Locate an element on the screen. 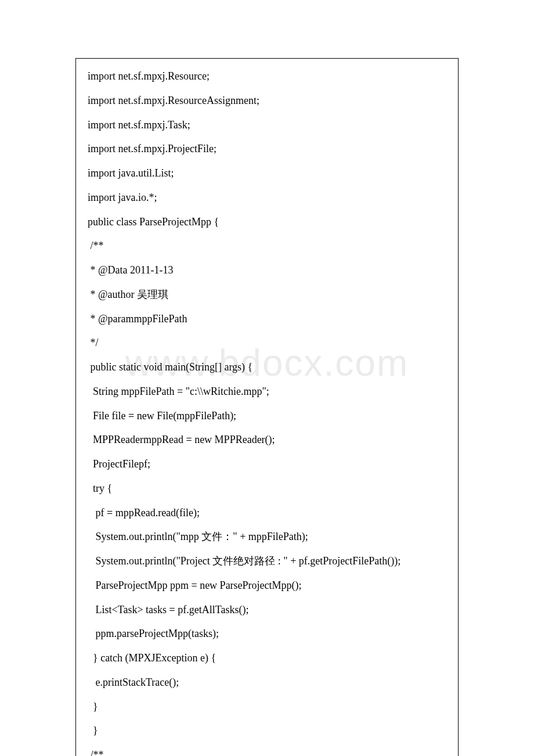 This screenshot has width=534, height=756. code-line: */ is located at coordinates (267, 343).